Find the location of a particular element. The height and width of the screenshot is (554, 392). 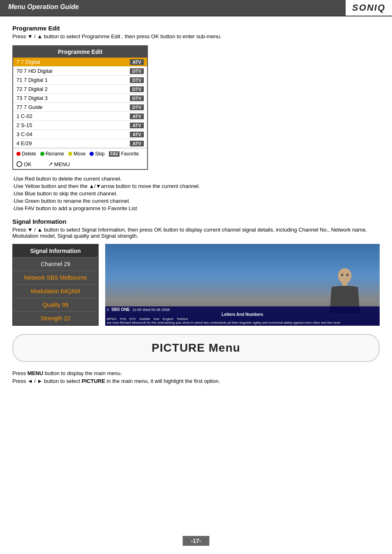

channel-name: 77 7 Guide is located at coordinates (30, 107).